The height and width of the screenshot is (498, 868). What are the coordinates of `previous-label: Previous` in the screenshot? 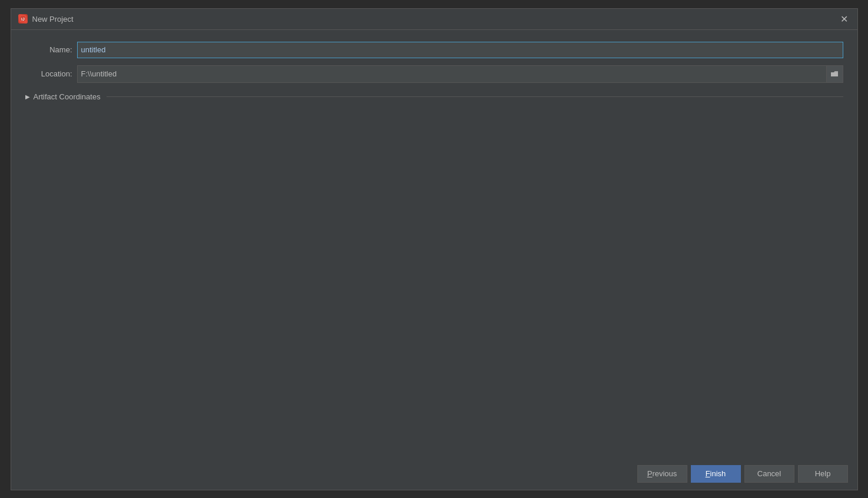 It's located at (663, 474).